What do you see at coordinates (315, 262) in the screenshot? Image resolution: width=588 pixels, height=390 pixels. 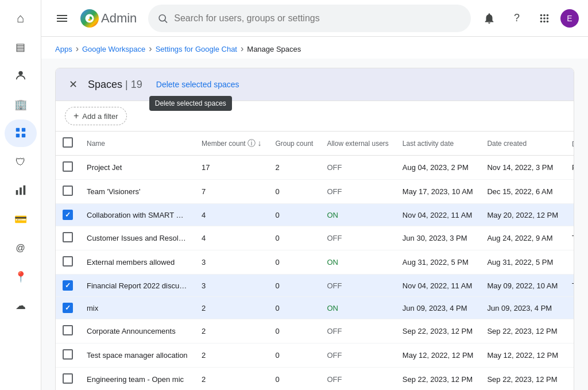 I see `table-row: External members allowed 3 0 ON Aug 31, …` at bounding box center [315, 262].